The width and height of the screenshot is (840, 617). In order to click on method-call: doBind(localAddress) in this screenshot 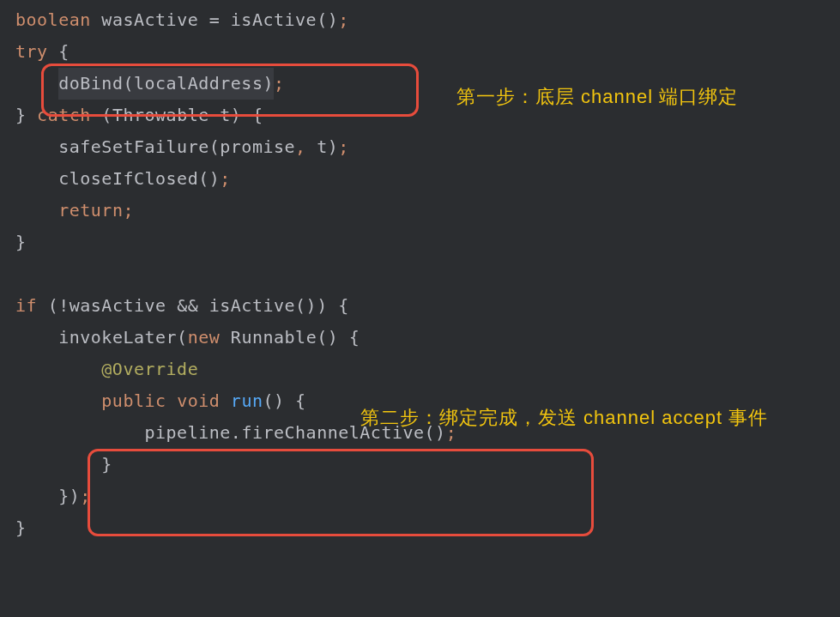, I will do `click(166, 83)`.